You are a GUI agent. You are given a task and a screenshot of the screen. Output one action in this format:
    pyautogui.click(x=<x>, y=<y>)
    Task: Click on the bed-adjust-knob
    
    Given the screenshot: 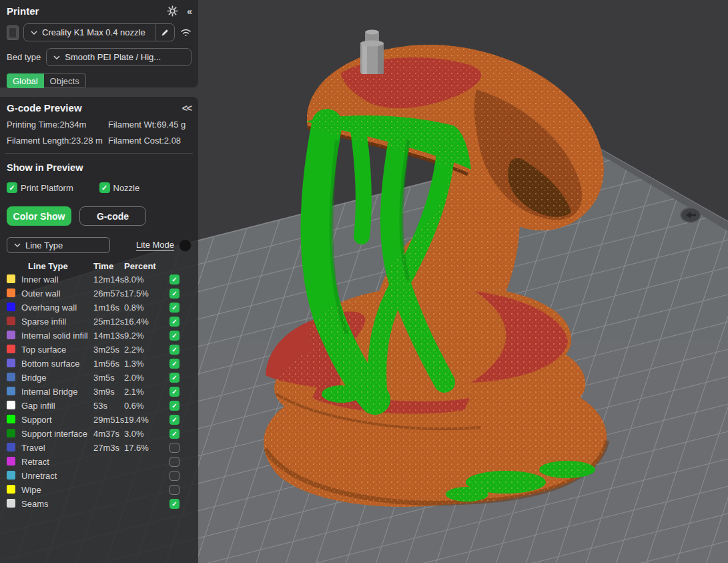 What is the action you would take?
    pyautogui.click(x=691, y=215)
    